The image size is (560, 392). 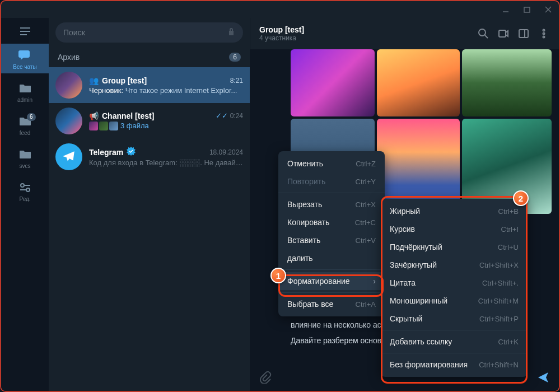 I want to click on search-input: Поиск, so click(x=149, y=32).